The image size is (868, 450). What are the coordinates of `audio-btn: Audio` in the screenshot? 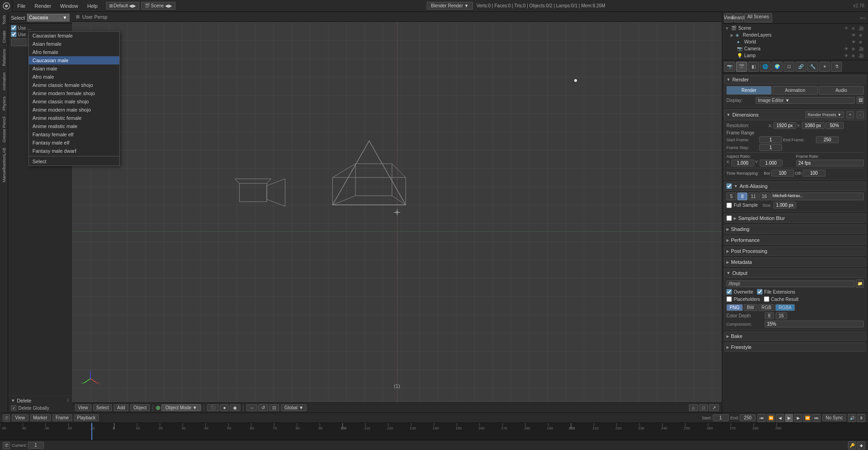 It's located at (842, 91).